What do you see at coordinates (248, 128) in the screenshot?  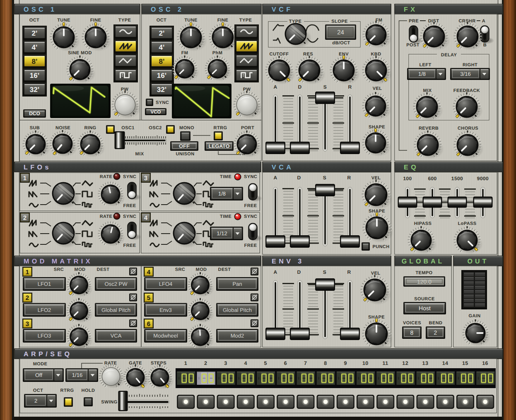 I see `svg-text: PORT` at bounding box center [248, 128].